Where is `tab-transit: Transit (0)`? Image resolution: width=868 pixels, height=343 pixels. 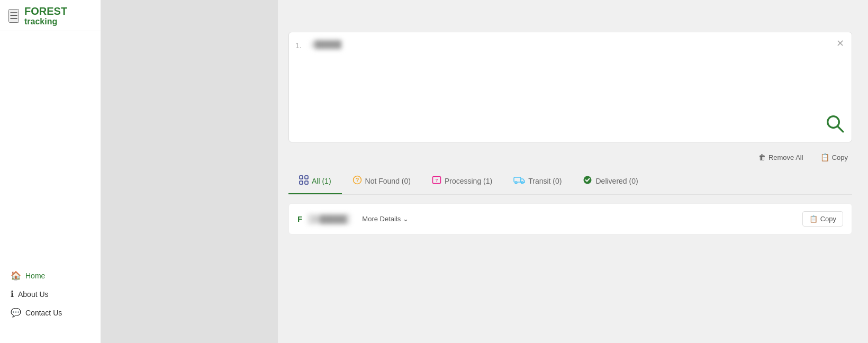 tab-transit: Transit (0) is located at coordinates (538, 182).